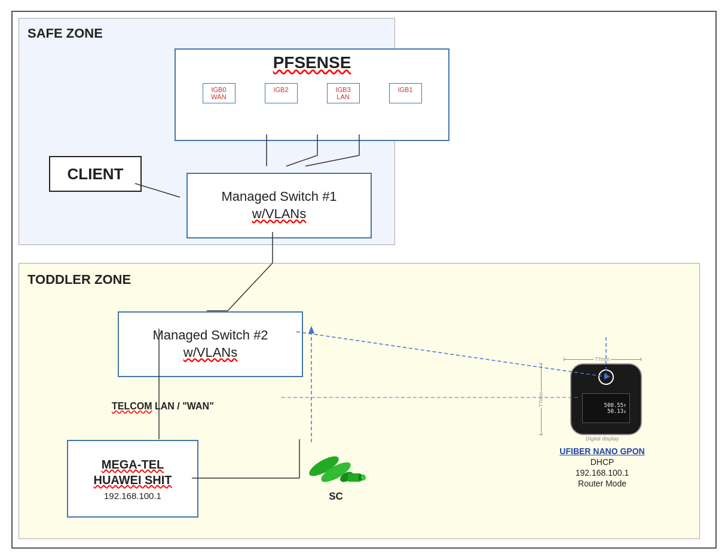 This screenshot has width=728, height=560. Describe the element at coordinates (606, 408) in the screenshot. I see `ufiber-screen: 500.55↑ 50.13↓` at that location.